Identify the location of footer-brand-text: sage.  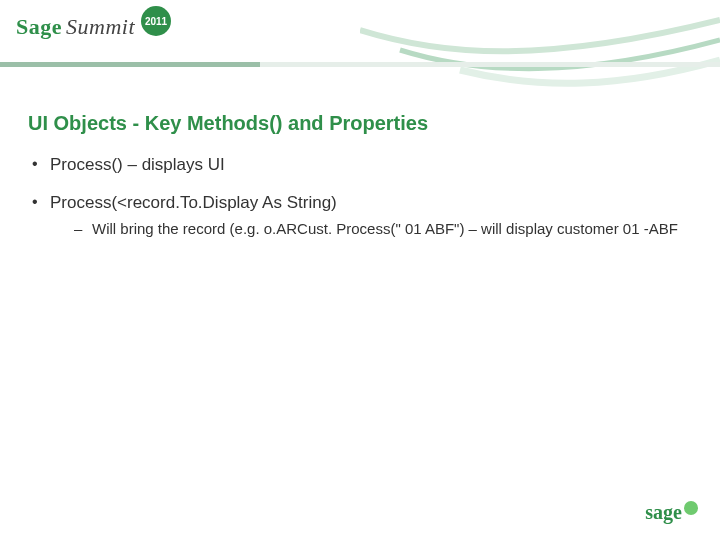
(664, 512).